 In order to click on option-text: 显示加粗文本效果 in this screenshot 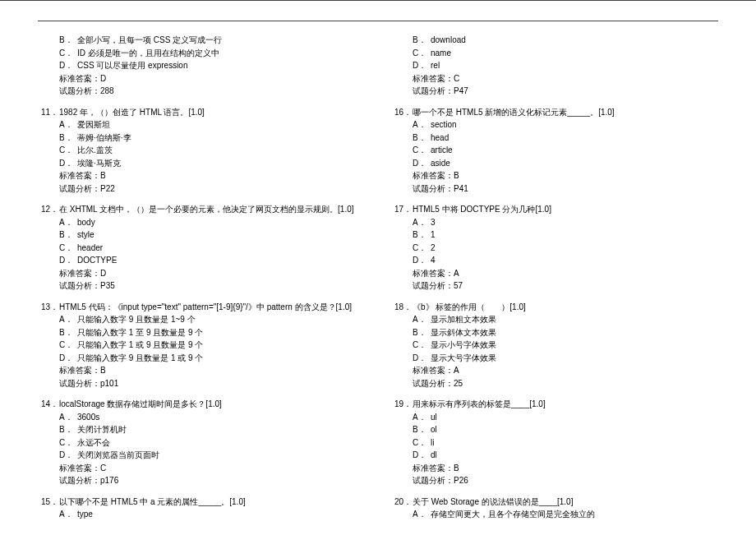, I will do `click(574, 320)`.